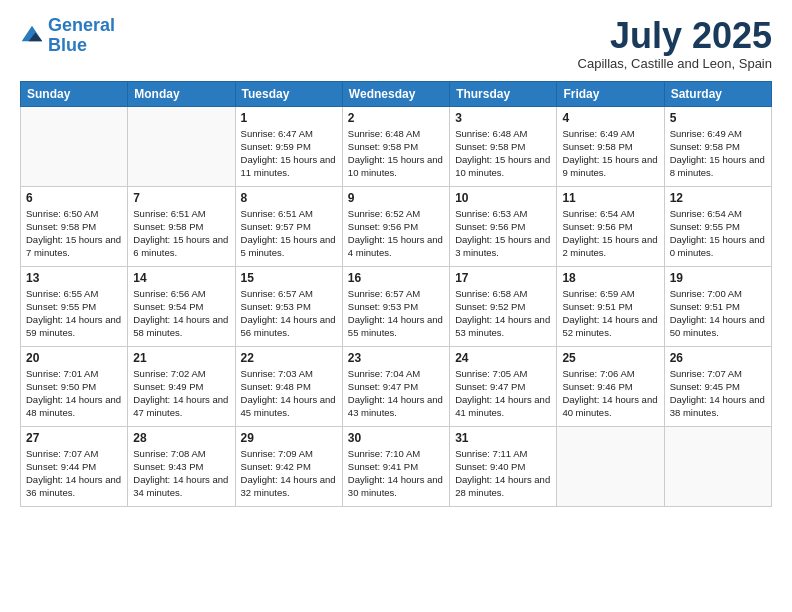  Describe the element at coordinates (396, 198) in the screenshot. I see `day-number: 9` at that location.